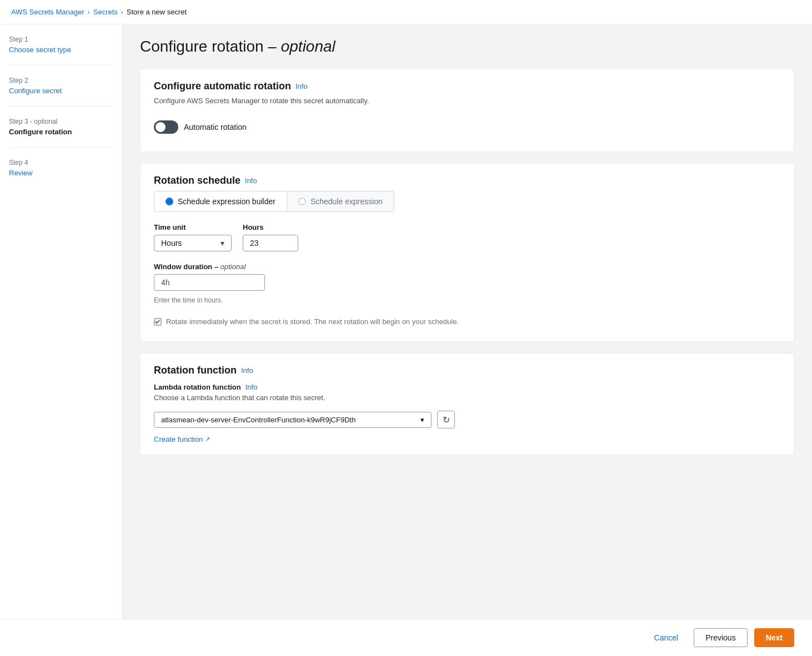 This screenshot has height=656, width=812. Describe the element at coordinates (89, 12) in the screenshot. I see `breadcrumb-sep-1: ›` at that location.